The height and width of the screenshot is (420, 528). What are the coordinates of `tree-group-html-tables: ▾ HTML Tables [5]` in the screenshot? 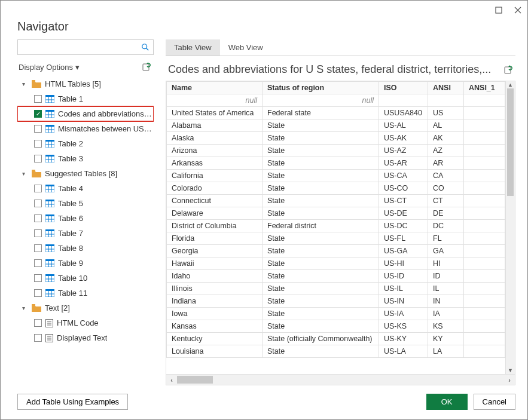 It's located at (86, 84).